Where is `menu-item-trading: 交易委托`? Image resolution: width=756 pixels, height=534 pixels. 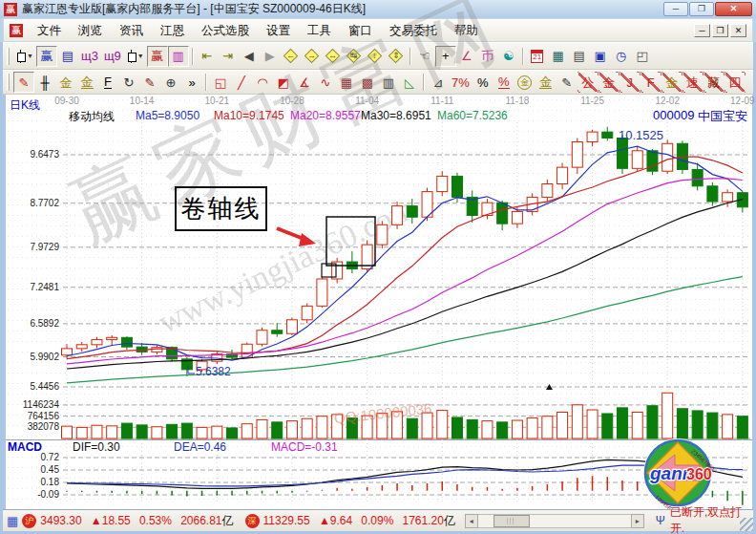
menu-item-trading: 交易委托 is located at coordinates (413, 31).